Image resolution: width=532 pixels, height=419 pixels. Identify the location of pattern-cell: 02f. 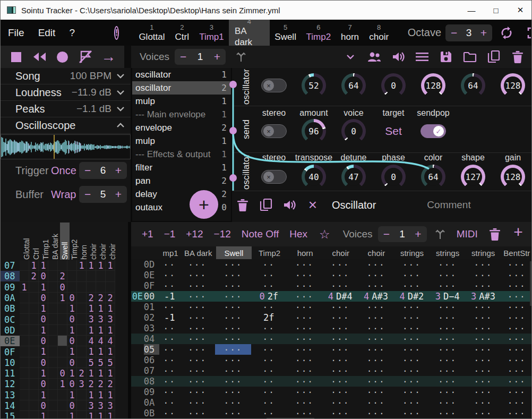
(269, 296).